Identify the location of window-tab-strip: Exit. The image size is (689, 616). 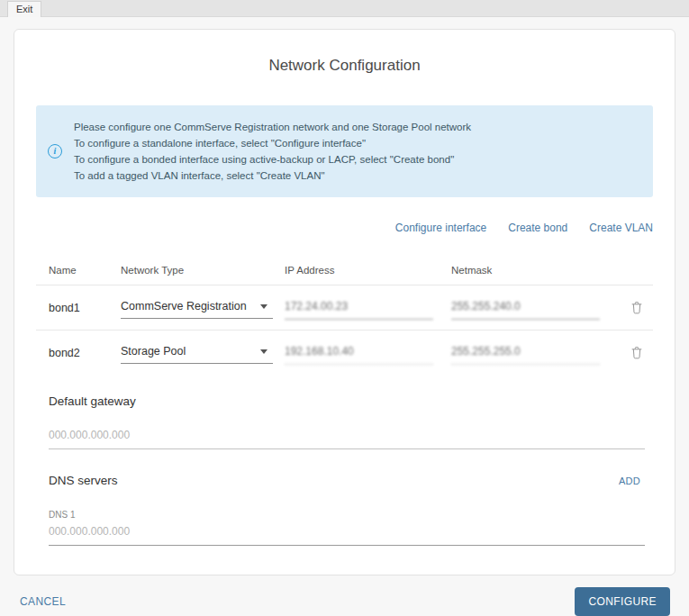
(344, 9).